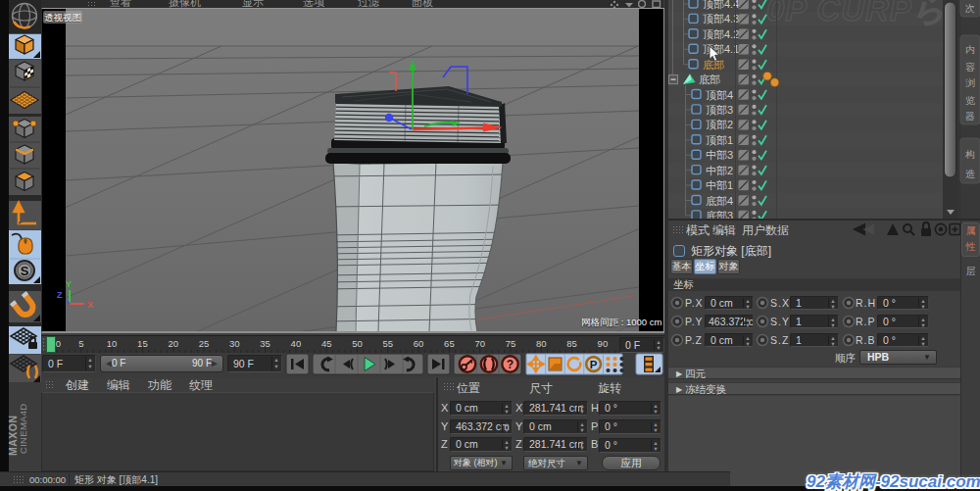  What do you see at coordinates (357, 343) in the screenshot?
I see `svg-text: 50` at bounding box center [357, 343].